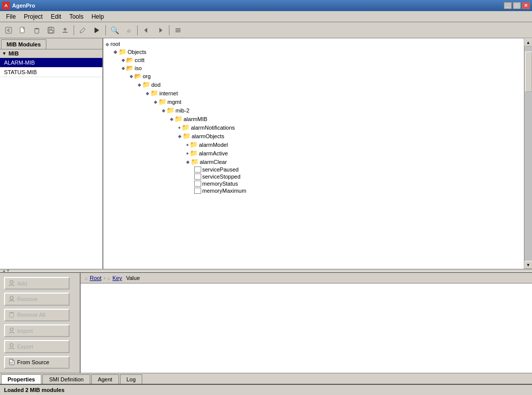 This screenshot has height=395, width=532. Describe the element at coordinates (314, 136) in the screenshot. I see `tree-node-alarmobjects: ◆ 📁 alarmObjects` at that location.